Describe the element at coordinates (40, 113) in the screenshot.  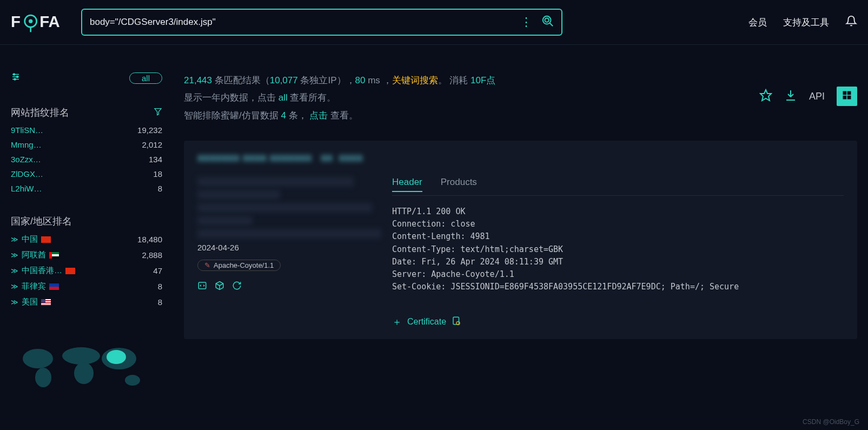
I see `fingerprint-title-text: 网站指纹排名` at that location.